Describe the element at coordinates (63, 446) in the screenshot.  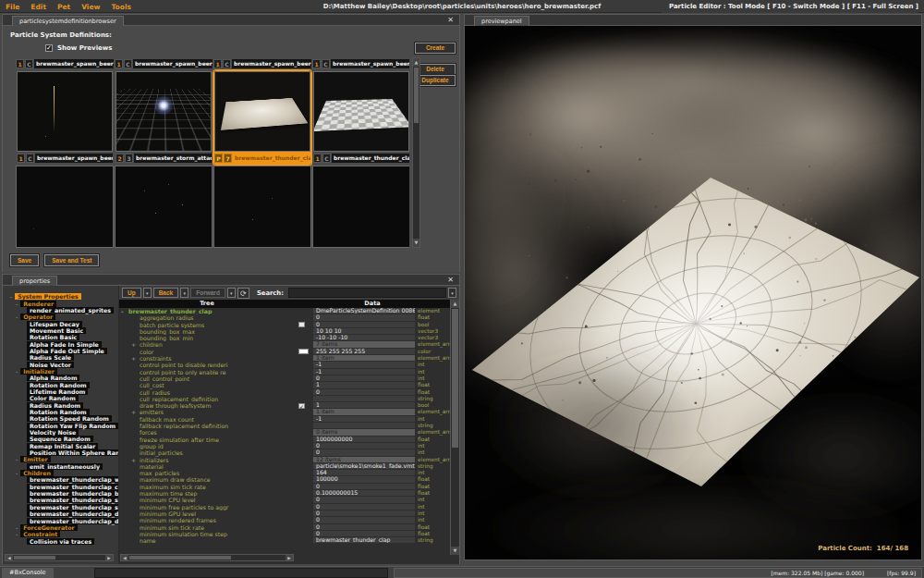
I see `system-tree-row: Remap Initial Scalar` at that location.